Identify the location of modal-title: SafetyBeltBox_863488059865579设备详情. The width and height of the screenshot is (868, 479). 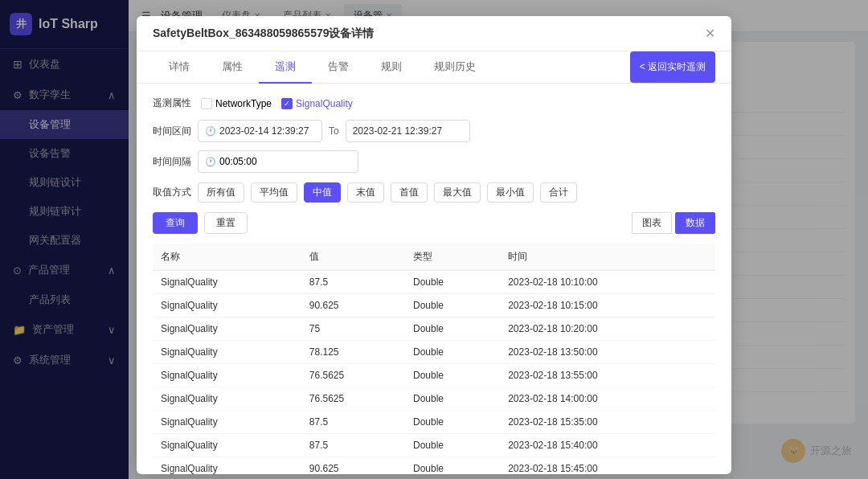
(264, 37).